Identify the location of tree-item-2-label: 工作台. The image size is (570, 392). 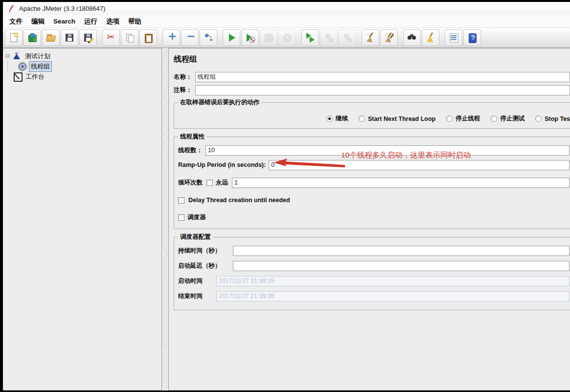
(35, 77).